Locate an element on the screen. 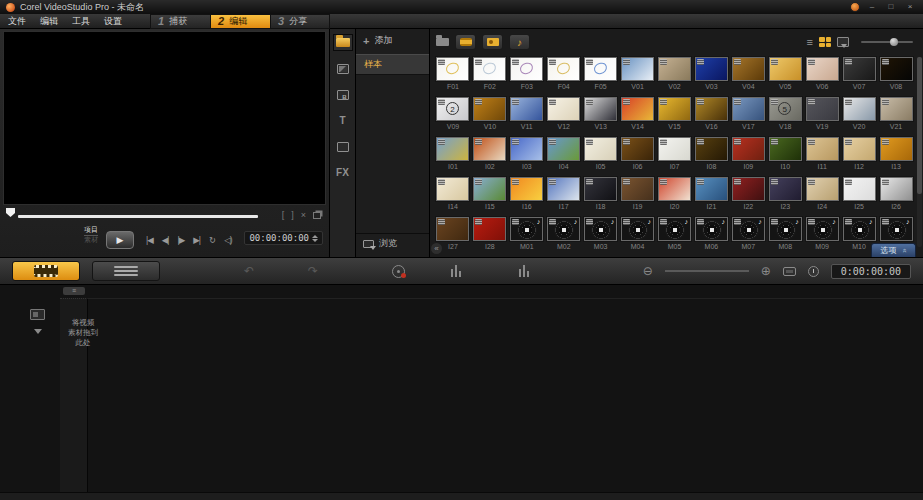  gallery-item: V05 is located at coordinates (785, 76).